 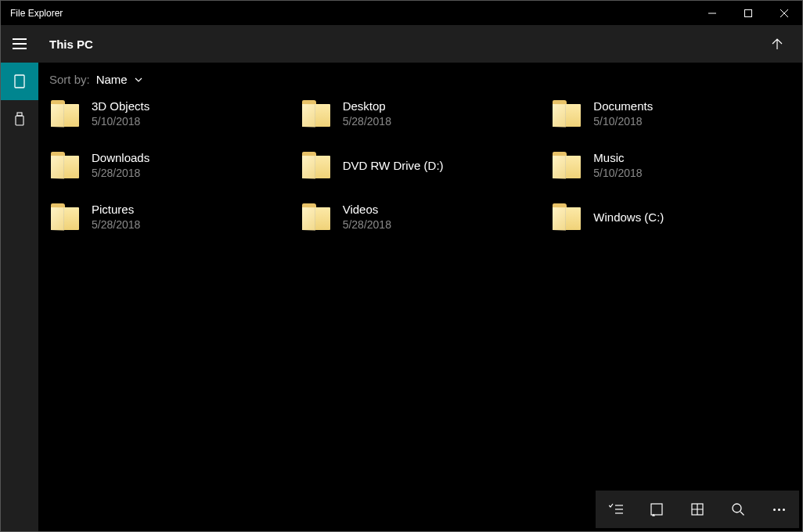 I want to click on window-controls, so click(x=748, y=13).